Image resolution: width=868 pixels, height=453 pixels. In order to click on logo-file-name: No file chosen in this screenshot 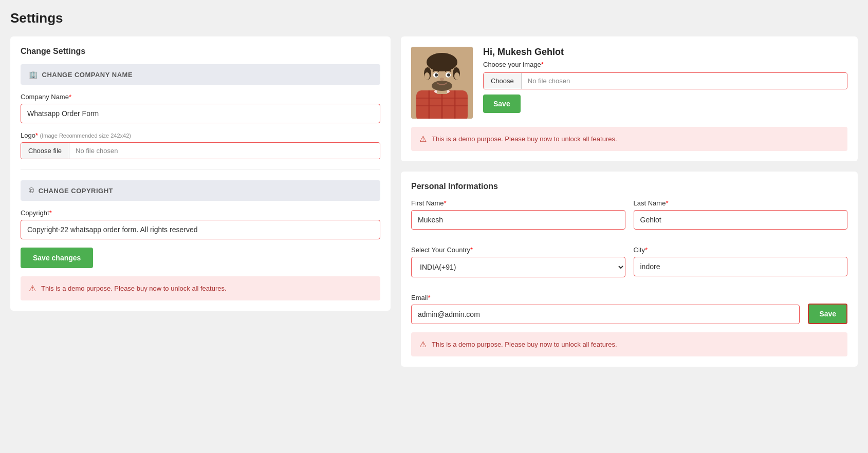, I will do `click(225, 151)`.